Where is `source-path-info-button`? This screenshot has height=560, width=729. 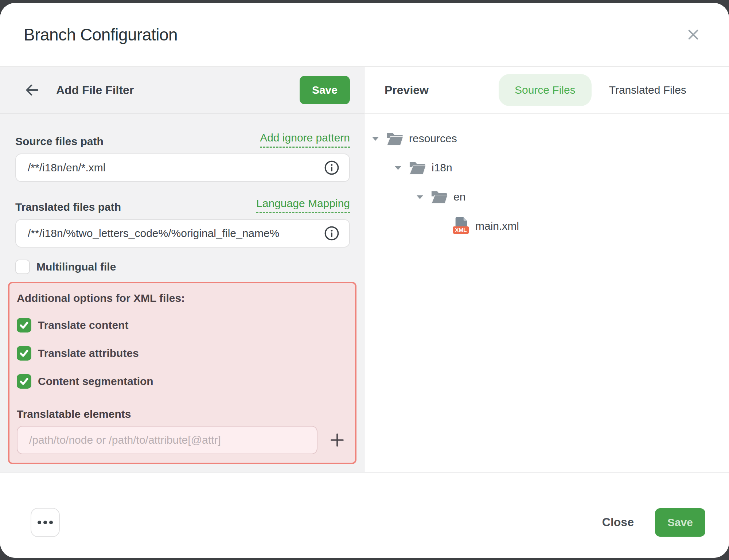
source-path-info-button is located at coordinates (332, 168).